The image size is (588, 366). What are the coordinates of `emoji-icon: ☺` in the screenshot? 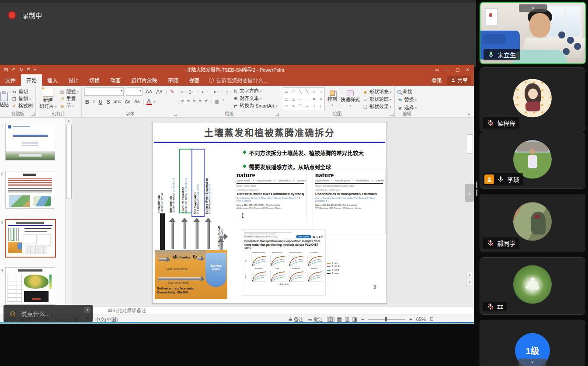 It's located at (13, 314).